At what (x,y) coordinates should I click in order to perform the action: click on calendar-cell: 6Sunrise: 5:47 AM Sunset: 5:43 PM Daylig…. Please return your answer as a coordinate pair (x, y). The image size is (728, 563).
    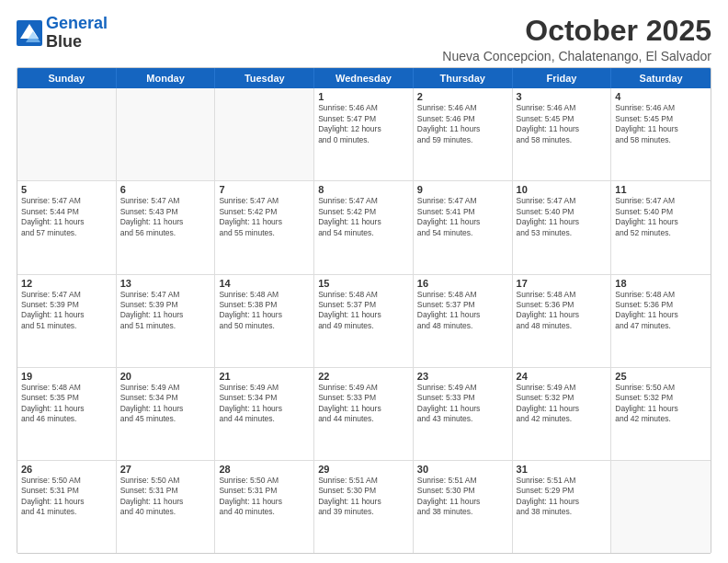
    Looking at the image, I should click on (166, 227).